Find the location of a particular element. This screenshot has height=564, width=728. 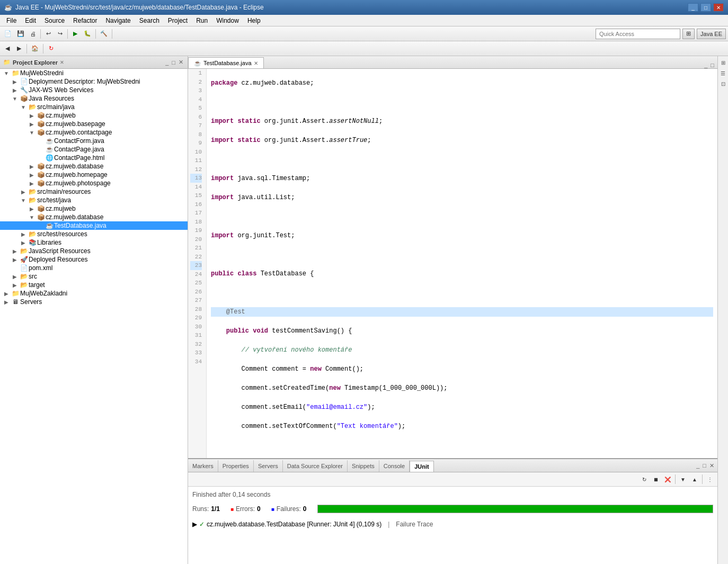

tree-item-mujwebstredni: ▼ 📁 MujWebStredni is located at coordinates (94, 73).